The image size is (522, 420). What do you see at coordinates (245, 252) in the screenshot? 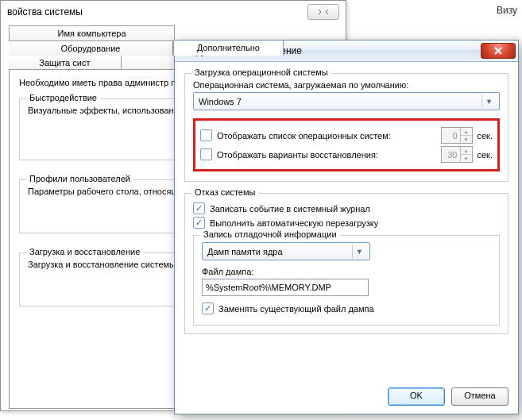
I see `debug-info-value: Дамп памяти ядра` at bounding box center [245, 252].